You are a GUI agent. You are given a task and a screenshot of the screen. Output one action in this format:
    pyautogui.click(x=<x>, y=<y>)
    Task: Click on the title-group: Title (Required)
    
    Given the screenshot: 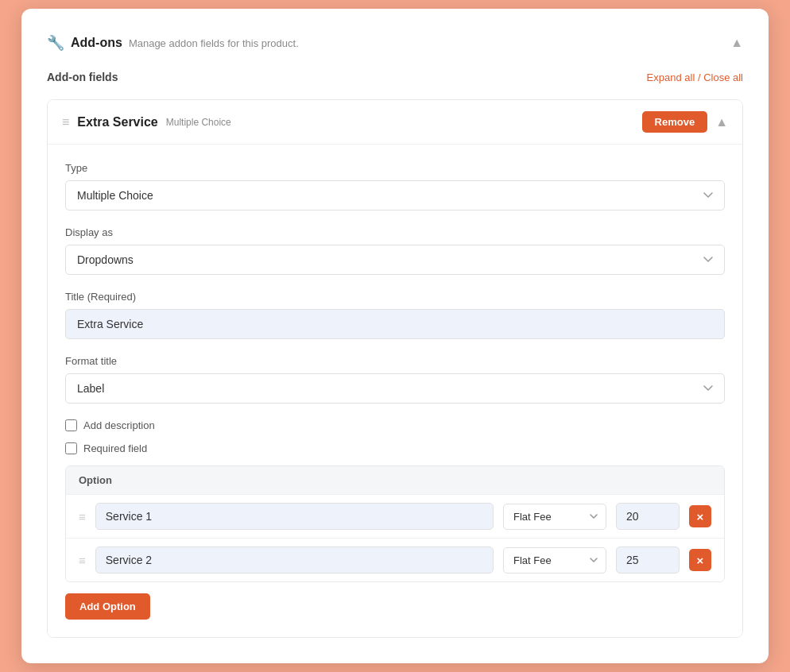 What is the action you would take?
    pyautogui.click(x=395, y=315)
    